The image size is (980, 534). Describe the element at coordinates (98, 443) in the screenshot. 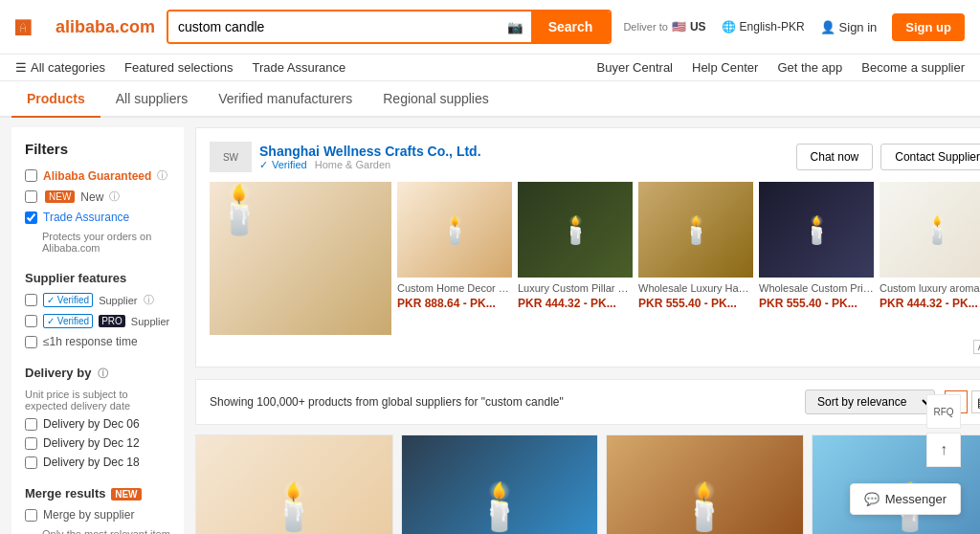

I see `delivery-dec12: Delivery by Dec 12` at that location.